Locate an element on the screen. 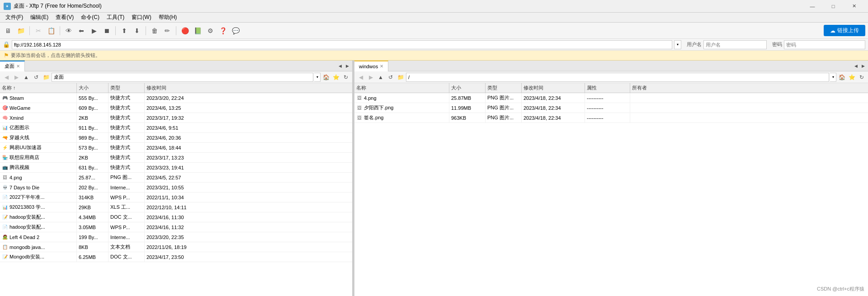 The image size is (868, 296). transfer-button: 🔴 is located at coordinates (185, 31).